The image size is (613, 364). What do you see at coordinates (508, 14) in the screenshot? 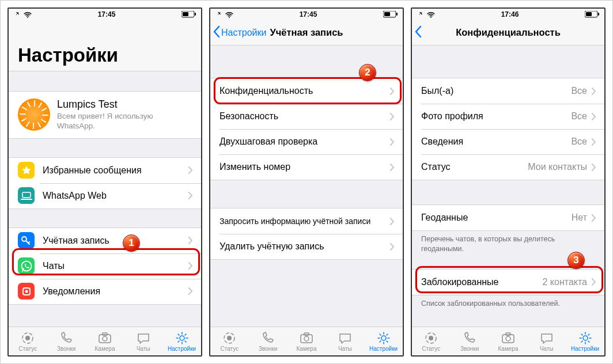
I see `status-bar: 17:46` at bounding box center [508, 14].